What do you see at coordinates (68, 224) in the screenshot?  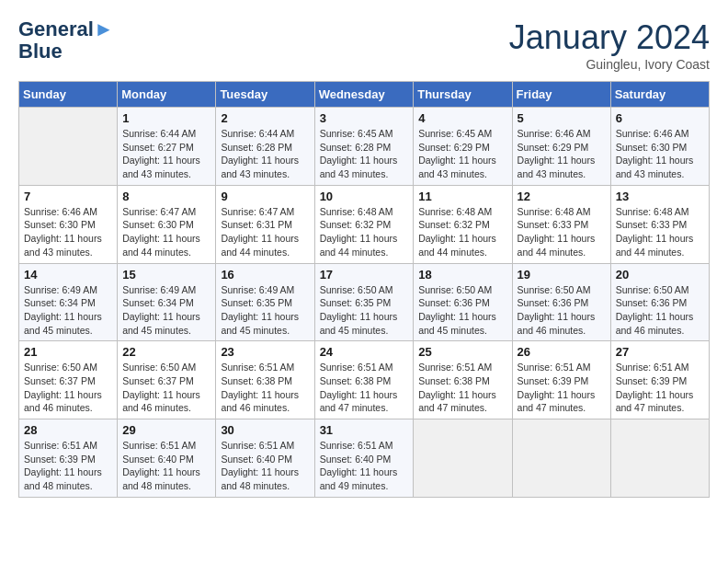 I see `calendar-cell: 7Sunrise: 6:46 AMSunset: 6:30 PMDaylight…` at bounding box center [68, 224].